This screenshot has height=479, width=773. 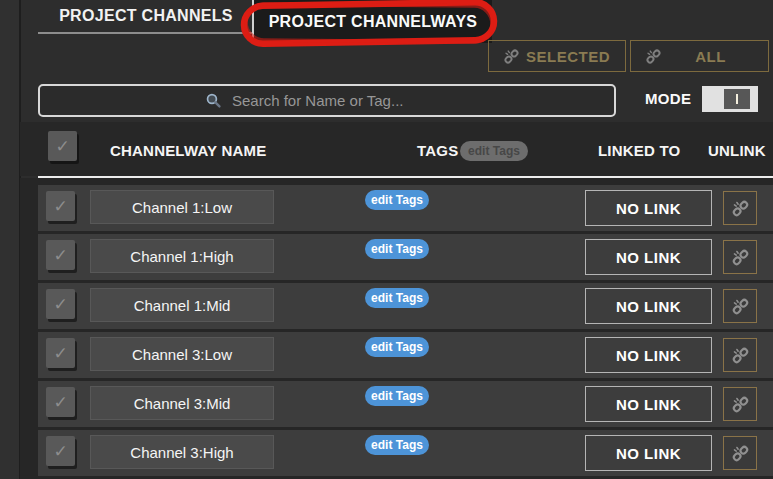 What do you see at coordinates (700, 56) in the screenshot?
I see `unlink-all-button: ALL` at bounding box center [700, 56].